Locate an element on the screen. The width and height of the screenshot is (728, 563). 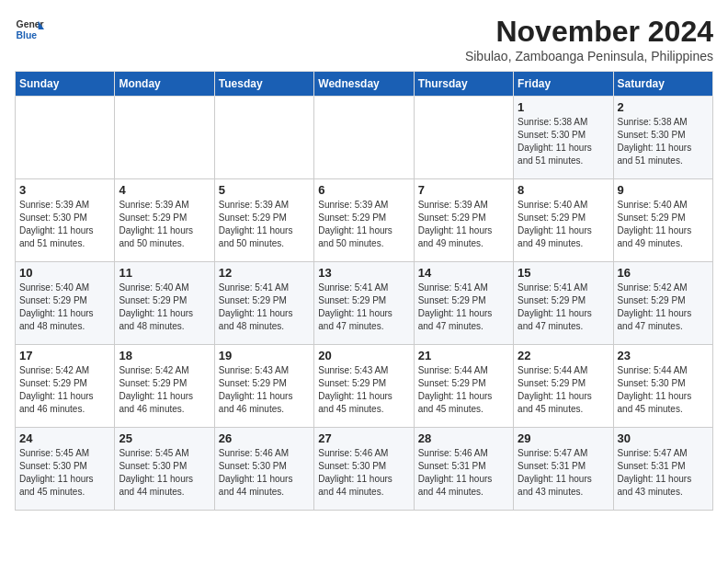
calendar-cell: 6Sunrise: 5:39 AM Sunset: 5:29 PM Daylig… is located at coordinates (364, 221).